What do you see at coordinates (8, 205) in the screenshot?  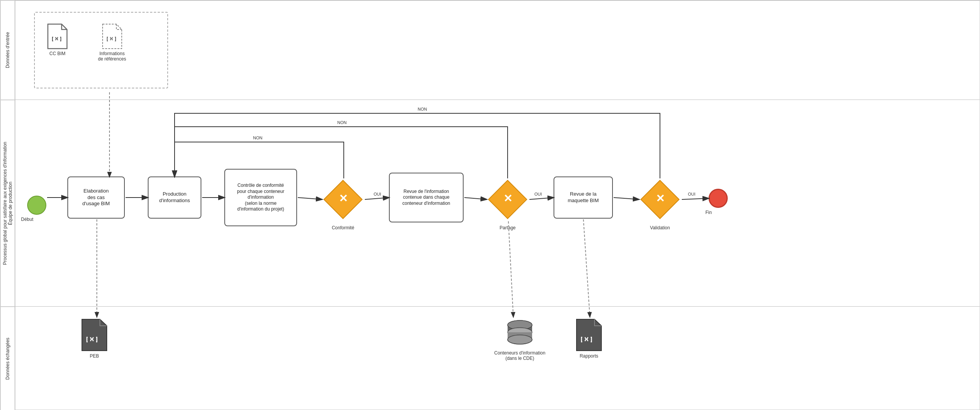 I see `swimlane-labels: Données d'entrée Processus global pour s…` at bounding box center [8, 205].